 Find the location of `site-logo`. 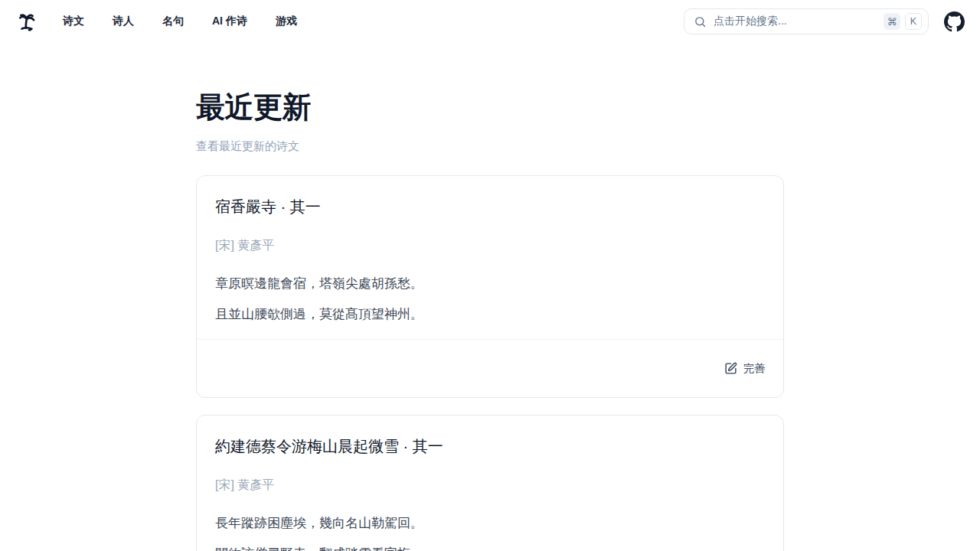

site-logo is located at coordinates (27, 21).